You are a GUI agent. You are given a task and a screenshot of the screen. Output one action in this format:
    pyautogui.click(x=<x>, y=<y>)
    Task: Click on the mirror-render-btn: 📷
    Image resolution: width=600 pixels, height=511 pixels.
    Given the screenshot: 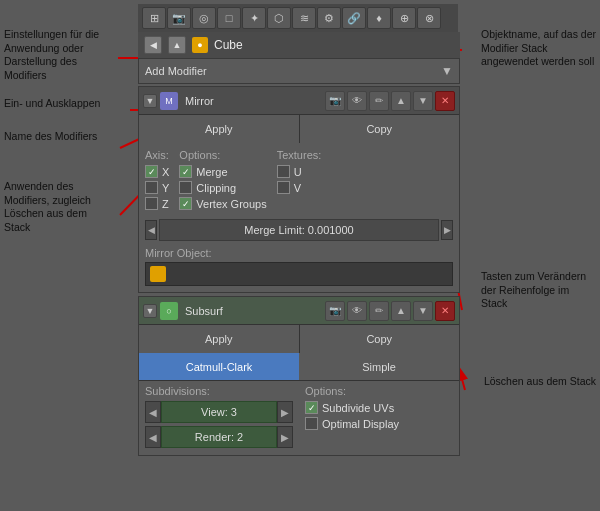 What is the action you would take?
    pyautogui.click(x=335, y=101)
    